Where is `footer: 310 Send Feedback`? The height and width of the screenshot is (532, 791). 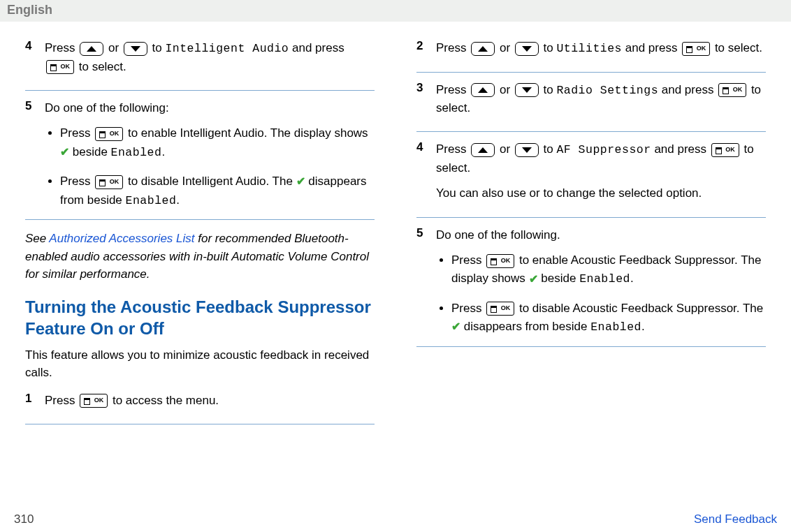 footer: 310 Send Feedback is located at coordinates (396, 519).